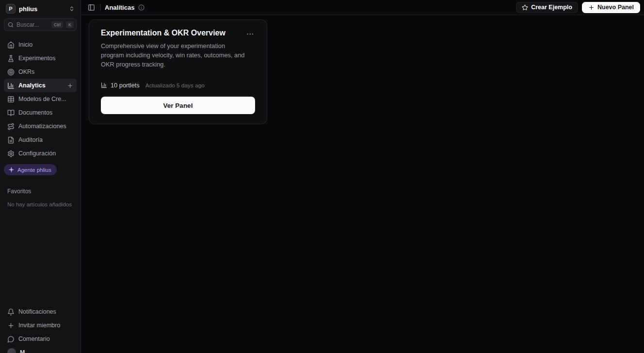  I want to click on sidebar: P phlius Buscar... Ctrl K Inicio Experim…, so click(41, 177).